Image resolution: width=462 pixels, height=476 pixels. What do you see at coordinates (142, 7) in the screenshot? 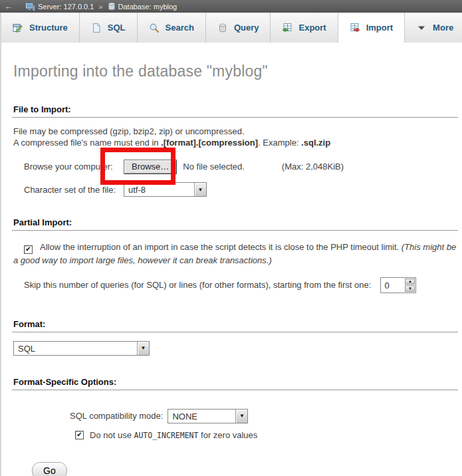
I see `breadcrumb-database: Database: myblog` at bounding box center [142, 7].